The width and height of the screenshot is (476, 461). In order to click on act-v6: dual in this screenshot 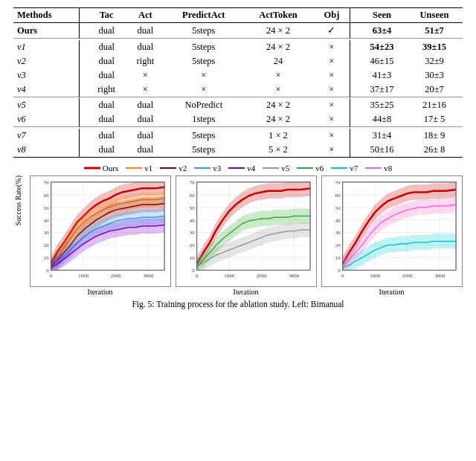, I will do `click(145, 120)`.